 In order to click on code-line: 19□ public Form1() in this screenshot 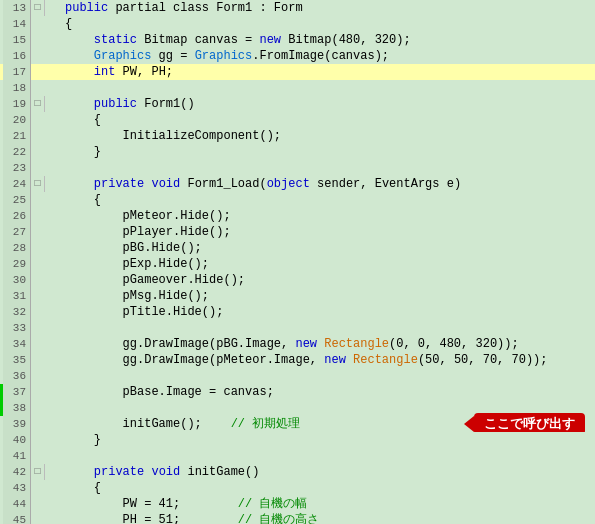, I will do `click(298, 104)`.